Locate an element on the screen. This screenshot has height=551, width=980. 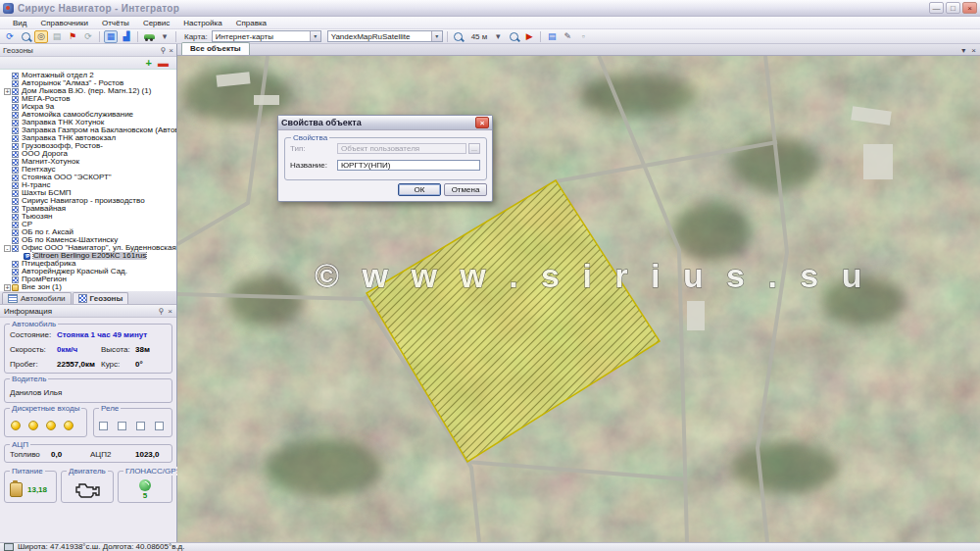
tree-item: Искра 9а is located at coordinates (88, 107).